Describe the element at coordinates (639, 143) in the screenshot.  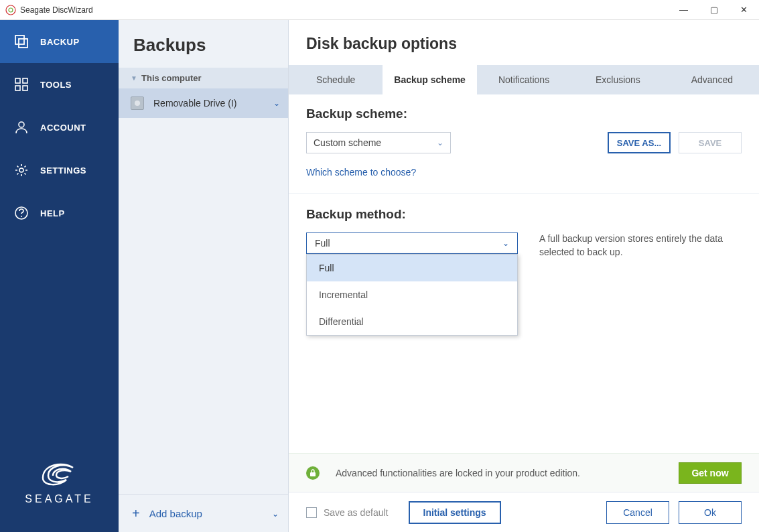
I see `save-as-button: SAVE AS...` at that location.